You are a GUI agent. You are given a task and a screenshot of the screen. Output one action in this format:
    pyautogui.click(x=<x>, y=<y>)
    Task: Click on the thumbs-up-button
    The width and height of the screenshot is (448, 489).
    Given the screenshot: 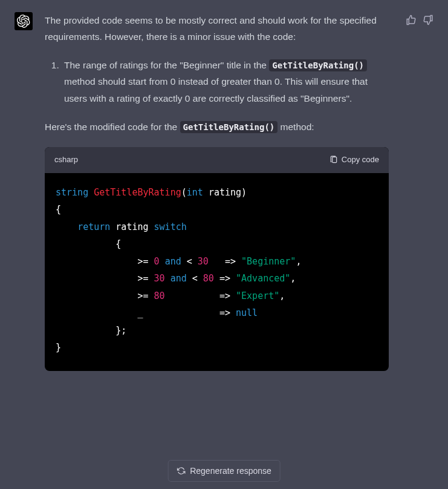 What is the action you would take?
    pyautogui.click(x=411, y=20)
    